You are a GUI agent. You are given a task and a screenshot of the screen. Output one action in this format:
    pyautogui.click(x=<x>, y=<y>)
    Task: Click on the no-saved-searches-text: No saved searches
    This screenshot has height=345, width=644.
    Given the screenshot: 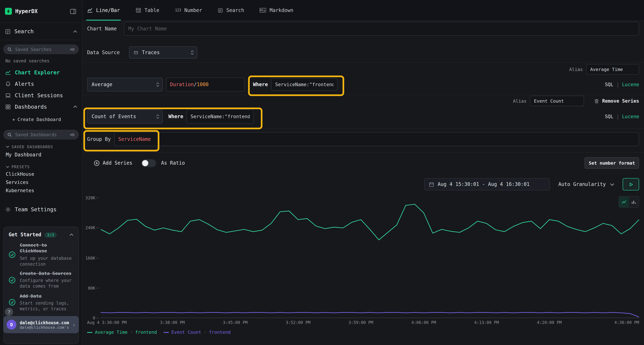 What is the action you would take?
    pyautogui.click(x=41, y=59)
    